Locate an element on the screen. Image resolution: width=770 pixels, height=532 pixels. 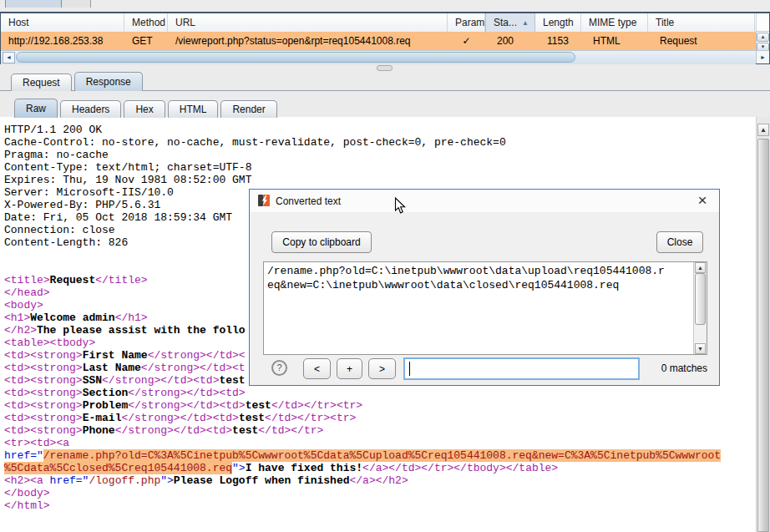
code-segment: SSN is located at coordinates (92, 381).